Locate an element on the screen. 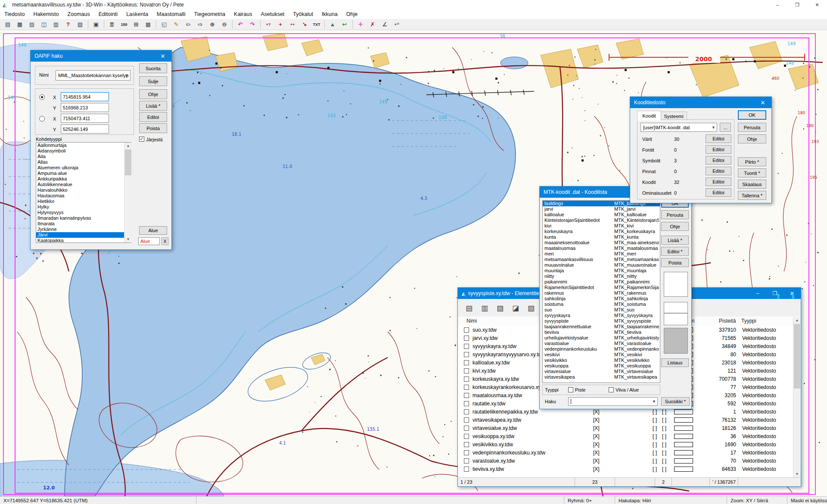  menu-item: Asetukset is located at coordinates (272, 14).